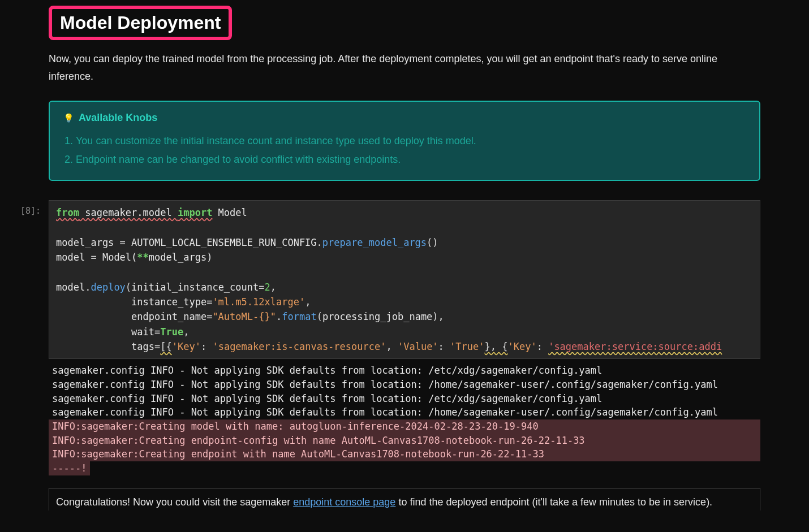 Image resolution: width=809 pixels, height=532 pixels. I want to click on endpoint-console-link: endpoint console page, so click(344, 502).